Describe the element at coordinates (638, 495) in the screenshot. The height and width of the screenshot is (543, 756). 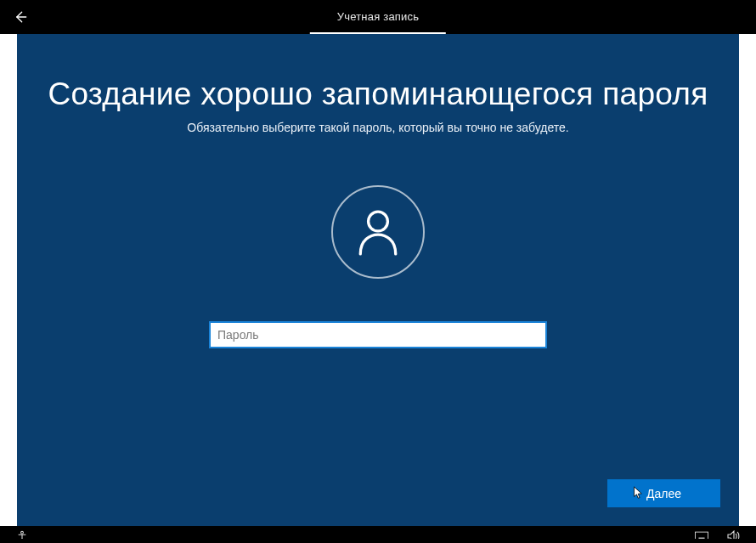
I see `cursor-icon` at that location.